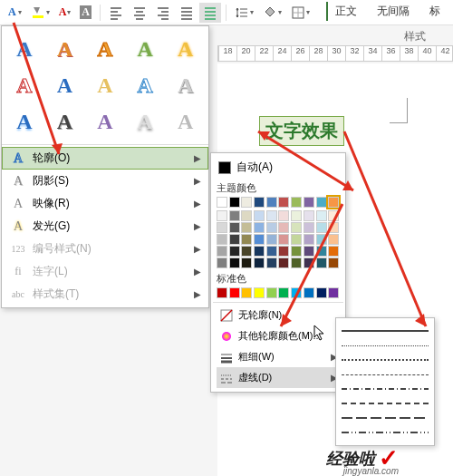 This screenshot has height=476, width=453. I want to click on distributed-button, so click(210, 13).